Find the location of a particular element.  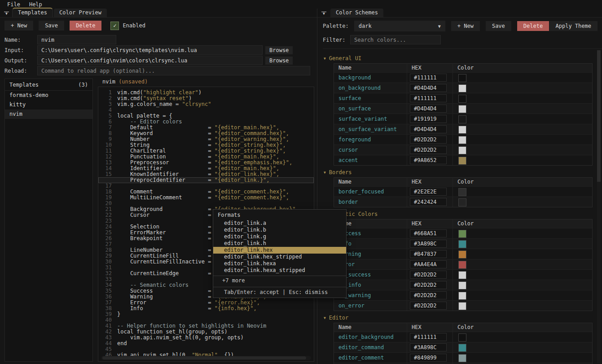

horizontal-scrollbar is located at coordinates (206, 358).